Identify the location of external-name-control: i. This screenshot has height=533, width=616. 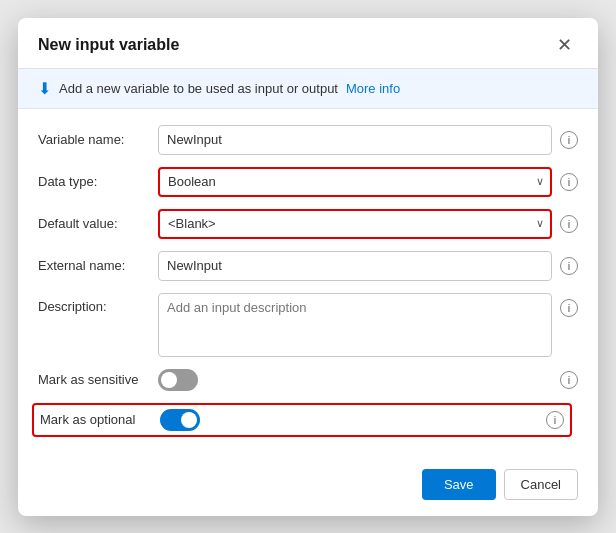
(368, 266).